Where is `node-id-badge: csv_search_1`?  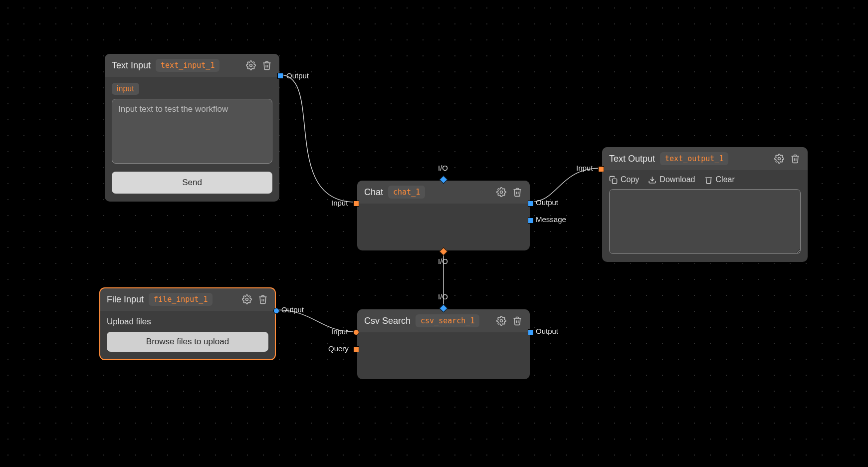 node-id-badge: csv_search_1 is located at coordinates (447, 321).